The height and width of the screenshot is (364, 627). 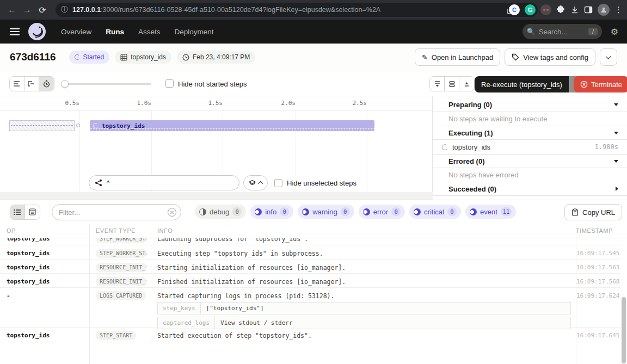 I want to click on chevron-down-icon, so click(x=616, y=161).